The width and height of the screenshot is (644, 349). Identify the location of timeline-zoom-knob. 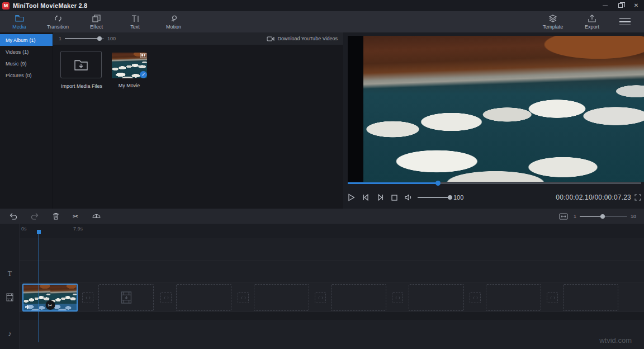
(603, 216).